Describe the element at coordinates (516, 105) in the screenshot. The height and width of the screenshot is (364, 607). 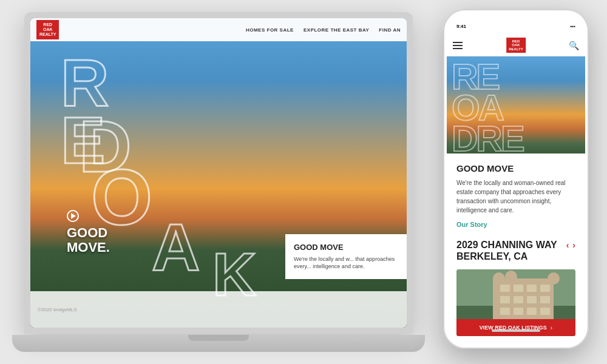
I see `phone-hero-image: REOADRE` at that location.